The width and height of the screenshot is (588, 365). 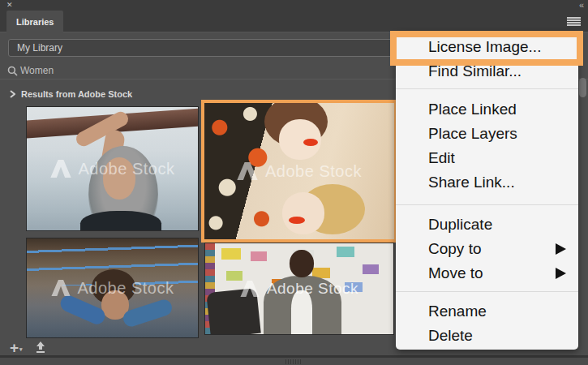 What do you see at coordinates (461, 224) in the screenshot?
I see `menu-item-label: Duplicate` at bounding box center [461, 224].